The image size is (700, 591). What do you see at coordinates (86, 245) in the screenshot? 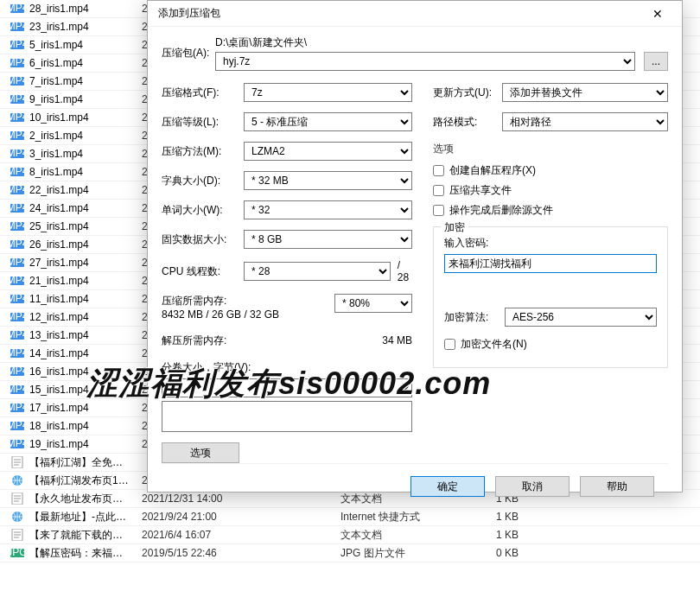
I see `file-name: 26_iris1.mp4` at bounding box center [86, 245].